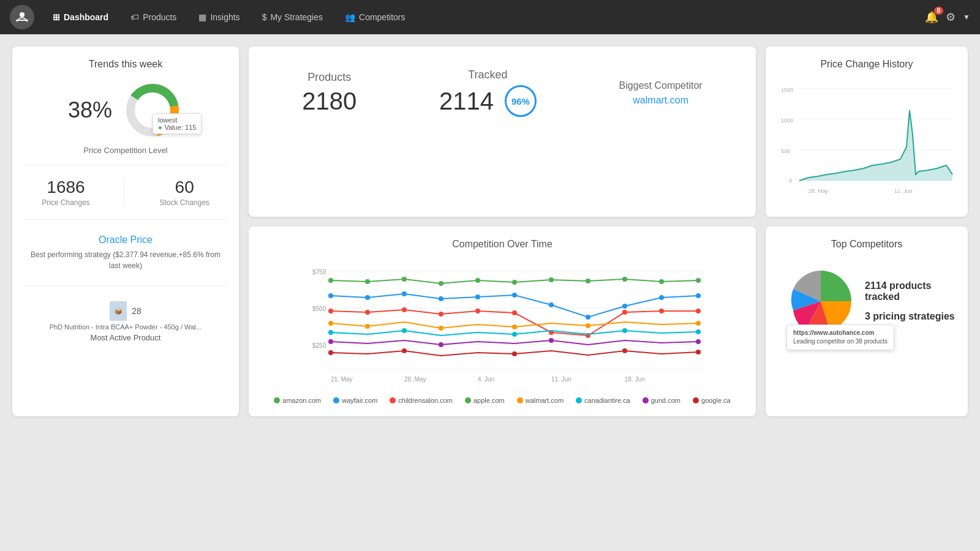 This screenshot has width=980, height=551. Describe the element at coordinates (867, 244) in the screenshot. I see `top-competitors-title: Top Competitors` at that location.